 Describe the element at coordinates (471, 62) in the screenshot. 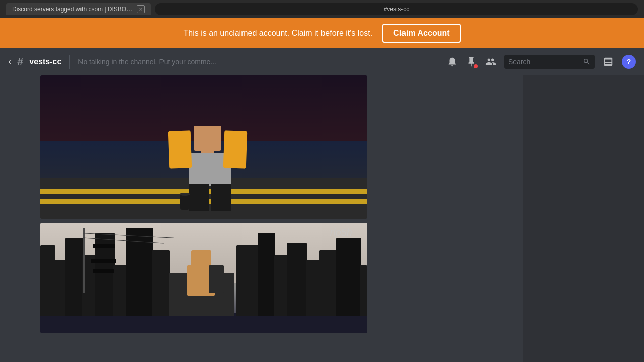

I see `pin-icon` at that location.